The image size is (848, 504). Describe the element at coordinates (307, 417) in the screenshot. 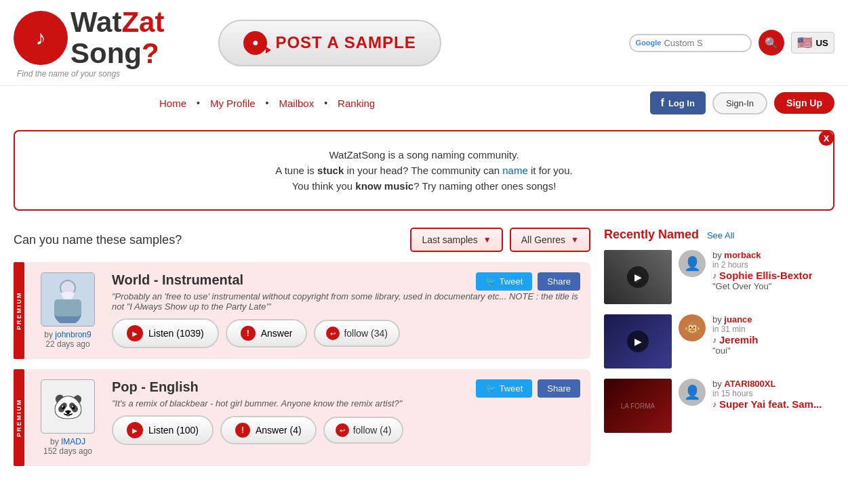

I see `card-header: 🐼 by IMADJ 152 days ago Pop - English 🐦 …` at that location.